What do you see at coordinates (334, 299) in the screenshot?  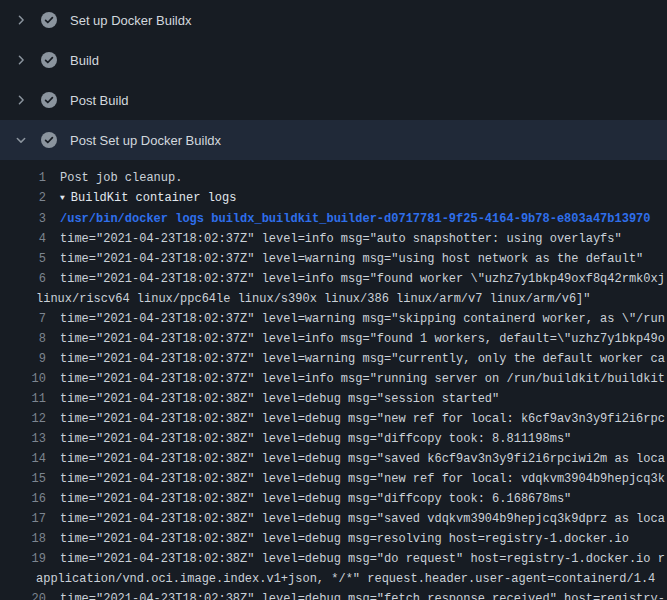 I see `log-line: linux/riscv64 linux/ppc64le linux/s390x …` at bounding box center [334, 299].